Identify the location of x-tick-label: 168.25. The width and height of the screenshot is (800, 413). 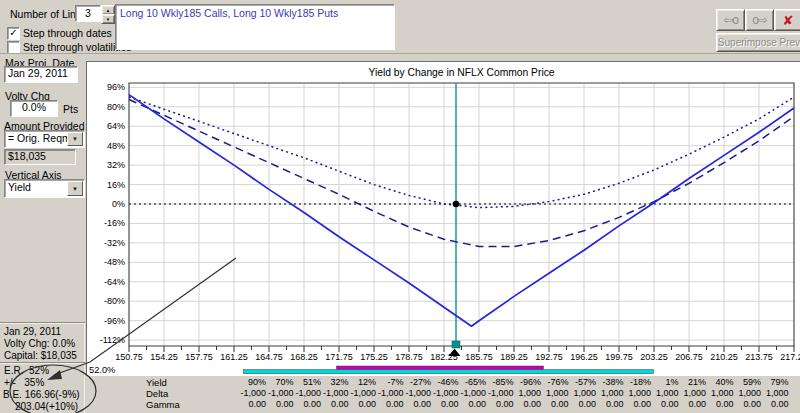
(304, 357).